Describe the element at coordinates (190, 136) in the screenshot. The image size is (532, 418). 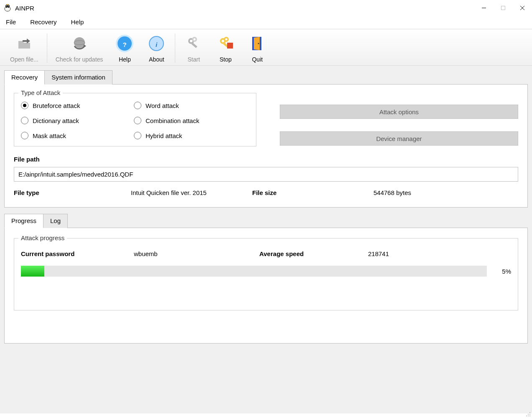
I see `radio-hybrid: Hybrid attack` at that location.